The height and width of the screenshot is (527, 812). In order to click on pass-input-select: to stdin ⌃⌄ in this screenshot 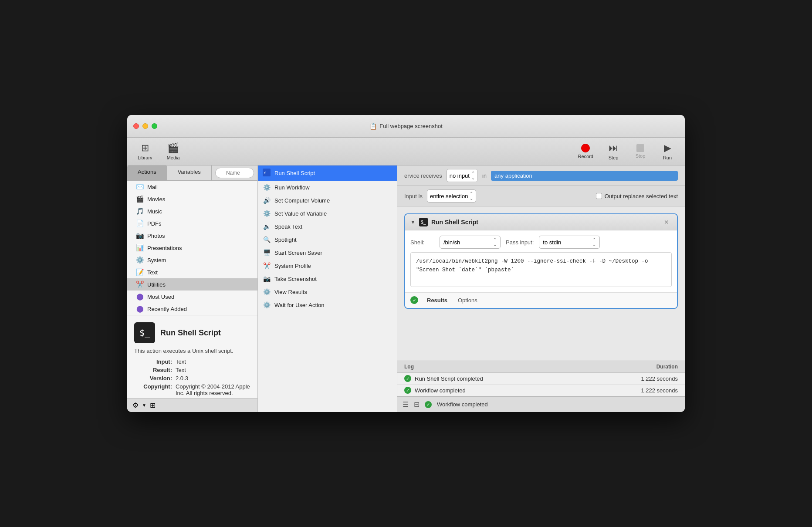, I will do `click(569, 242)`.